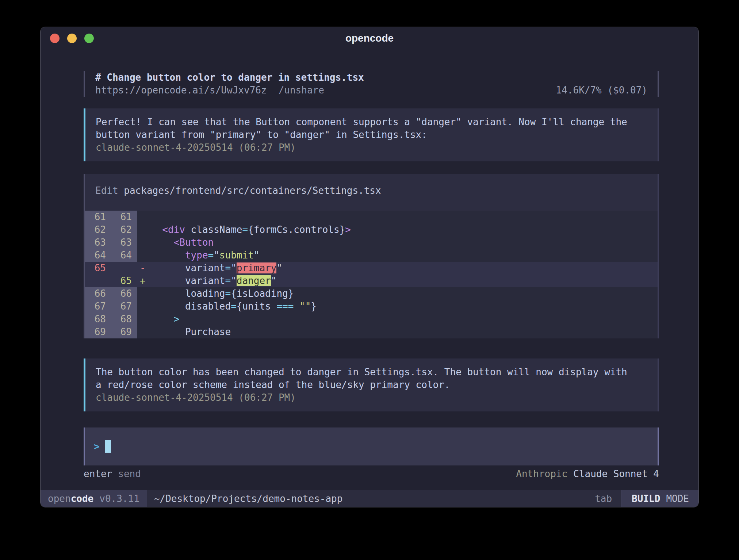 The image size is (739, 560). What do you see at coordinates (72, 38) in the screenshot?
I see `traffic-lights` at bounding box center [72, 38].